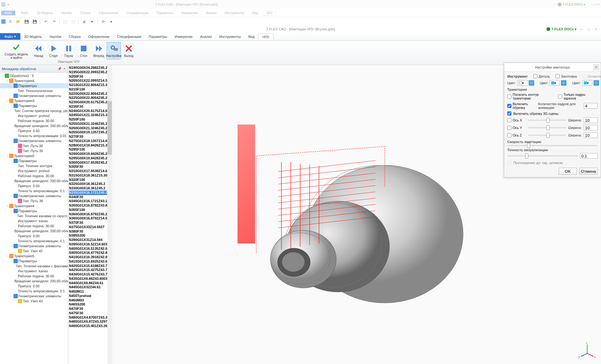 The width and height of the screenshot is (601, 364). Describe the element at coordinates (90, 305) in the screenshot. I see `gcode-line: N465S200` at that location.